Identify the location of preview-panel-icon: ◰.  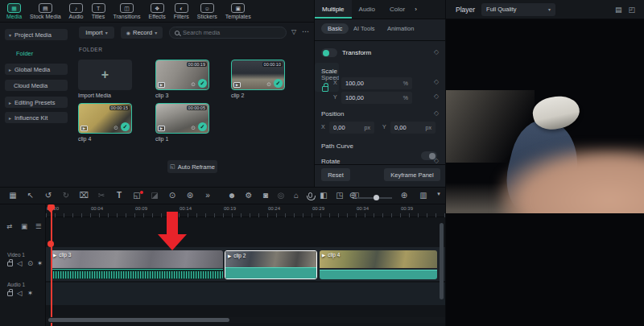
(631, 10).